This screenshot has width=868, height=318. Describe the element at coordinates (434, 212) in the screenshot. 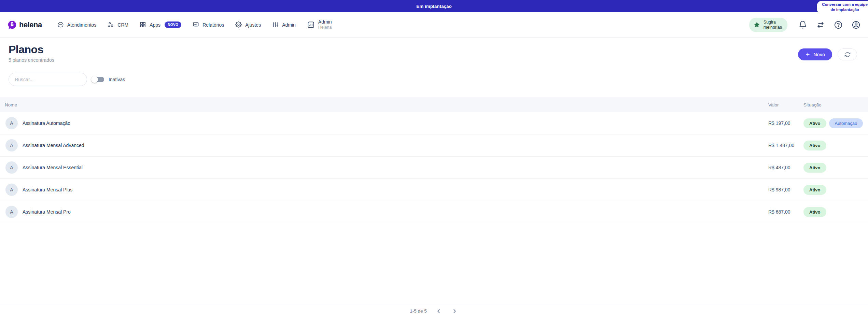

I see `table-row: A Assinatura Mensal Pro R$ 687,00 Ativo` at that location.